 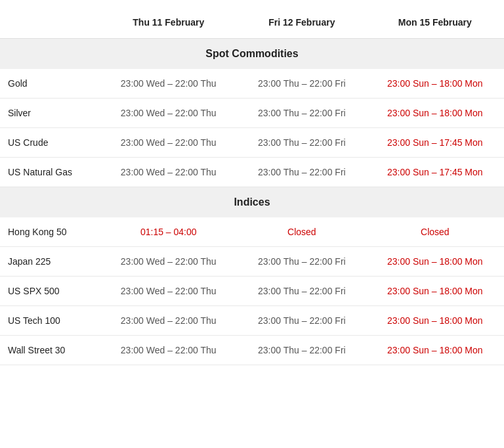 What do you see at coordinates (50, 233) in the screenshot?
I see `instrument-name: Hong Kong 50` at bounding box center [50, 233].